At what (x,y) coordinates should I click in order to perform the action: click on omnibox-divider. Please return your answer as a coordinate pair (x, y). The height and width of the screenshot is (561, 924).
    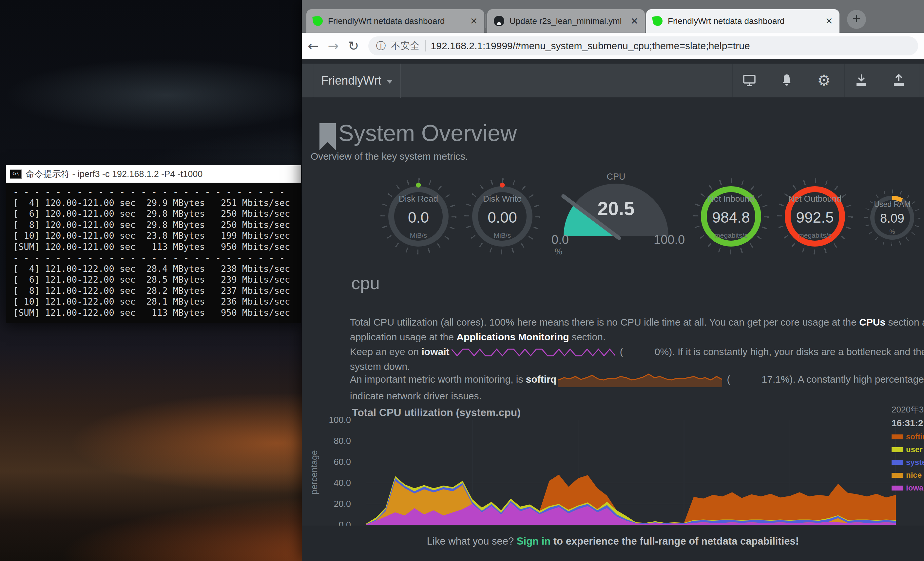
    Looking at the image, I should click on (425, 46).